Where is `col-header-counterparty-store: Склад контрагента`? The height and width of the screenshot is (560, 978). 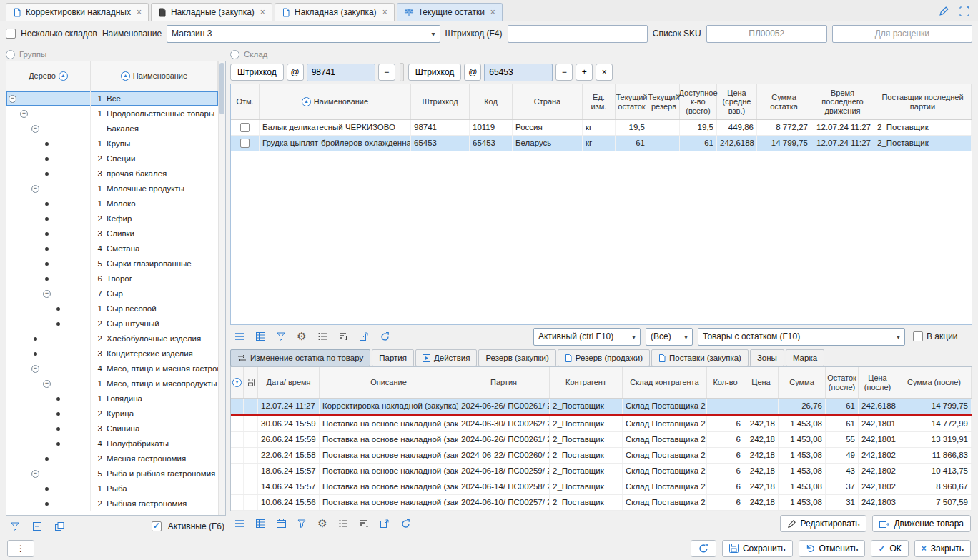 col-header-counterparty-store: Склад контрагента is located at coordinates (665, 383).